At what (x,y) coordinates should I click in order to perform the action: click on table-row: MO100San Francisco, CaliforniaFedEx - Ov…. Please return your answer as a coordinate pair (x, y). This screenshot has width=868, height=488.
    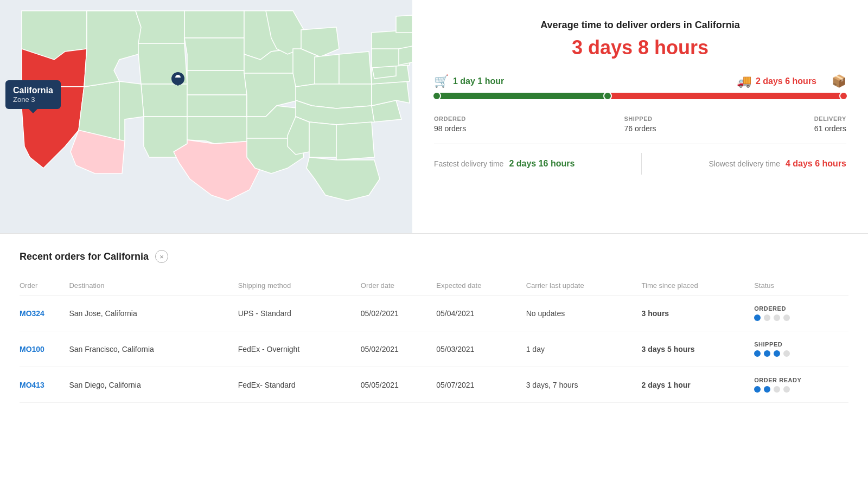
    Looking at the image, I should click on (434, 349).